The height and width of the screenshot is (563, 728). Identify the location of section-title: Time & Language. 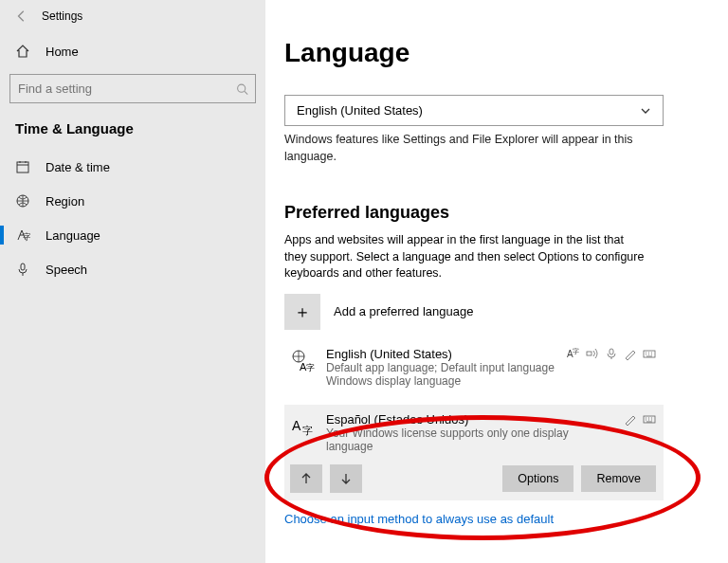
(133, 133).